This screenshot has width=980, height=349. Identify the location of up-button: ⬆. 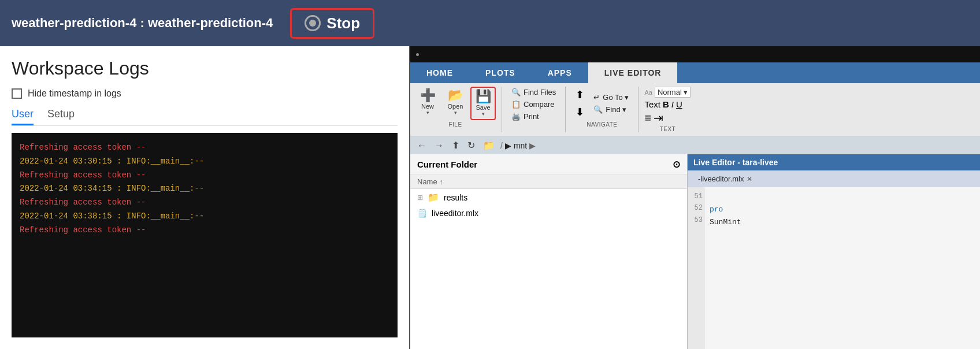
(455, 146).